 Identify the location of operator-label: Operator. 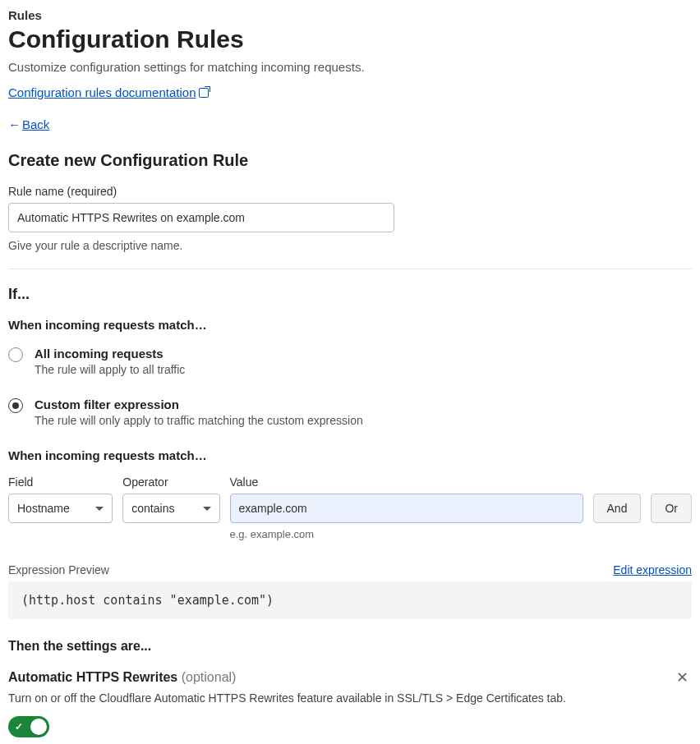
(171, 482).